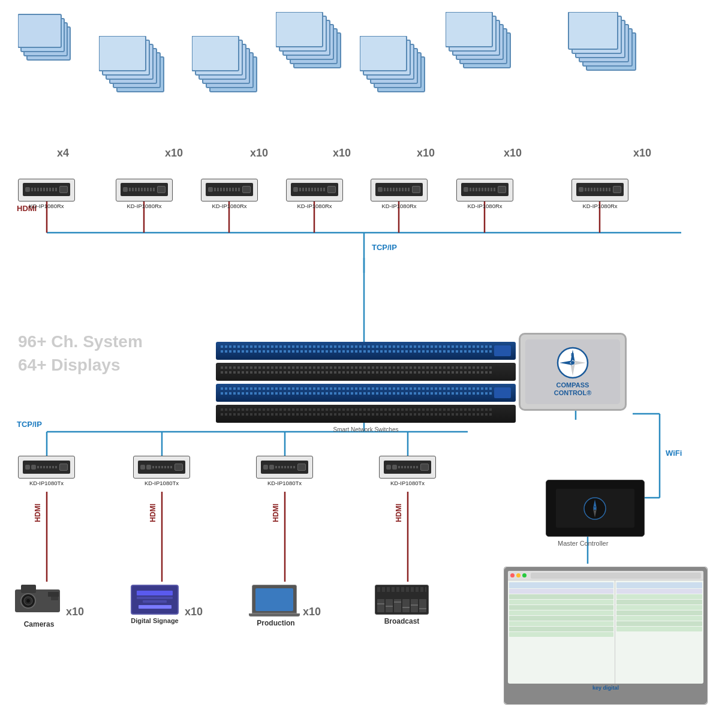  Describe the element at coordinates (276, 513) in the screenshot. I see `hdmi-label-3: HDMI` at that location.